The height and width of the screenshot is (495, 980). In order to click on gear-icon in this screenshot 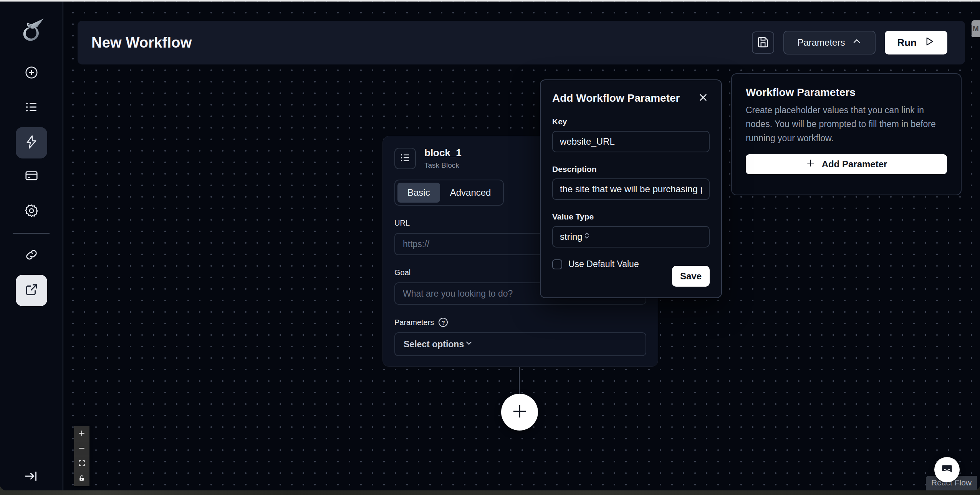, I will do `click(31, 211)`.